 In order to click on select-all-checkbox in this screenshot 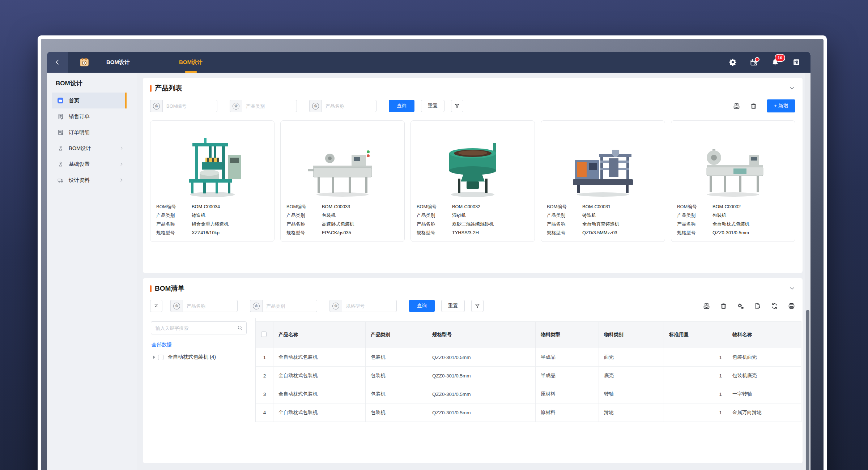, I will do `click(264, 334)`.